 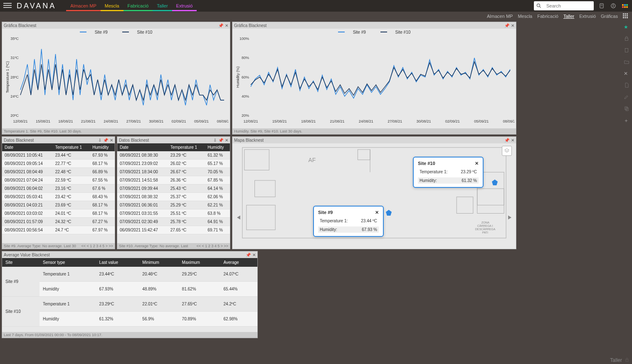 I want to click on menu-icon, so click(x=7, y=6).